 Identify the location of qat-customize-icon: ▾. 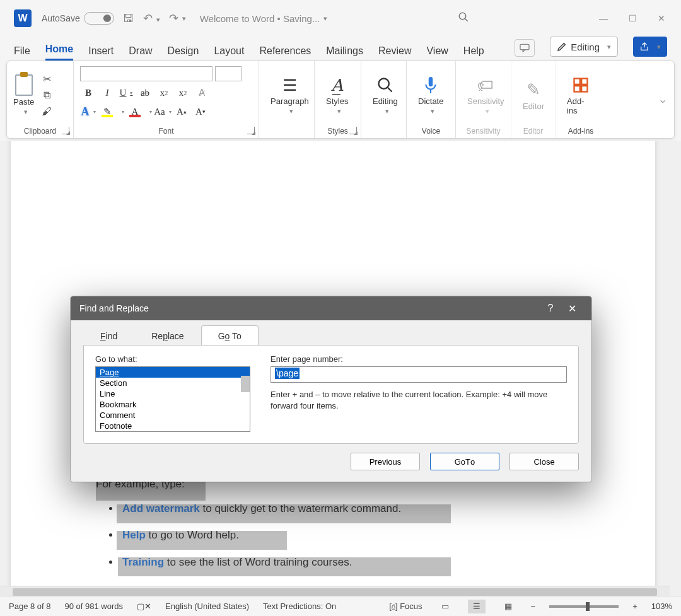
(184, 19).